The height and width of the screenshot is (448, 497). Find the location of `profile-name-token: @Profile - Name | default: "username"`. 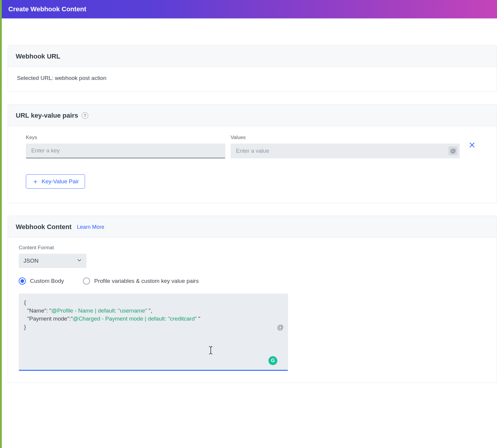

profile-name-token: @Profile - Name | default: "username" is located at coordinates (99, 311).